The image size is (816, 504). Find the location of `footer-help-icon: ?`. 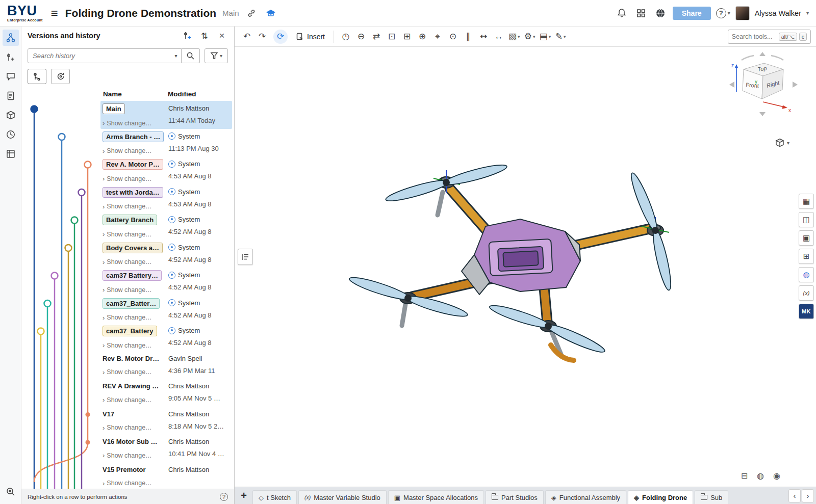

footer-help-icon: ? is located at coordinates (224, 497).